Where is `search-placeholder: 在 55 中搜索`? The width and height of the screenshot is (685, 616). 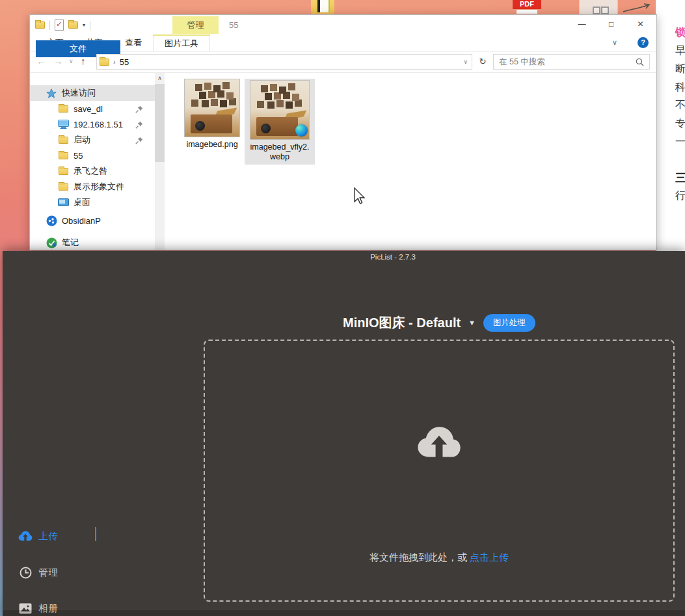 search-placeholder: 在 55 中搜索 is located at coordinates (522, 62).